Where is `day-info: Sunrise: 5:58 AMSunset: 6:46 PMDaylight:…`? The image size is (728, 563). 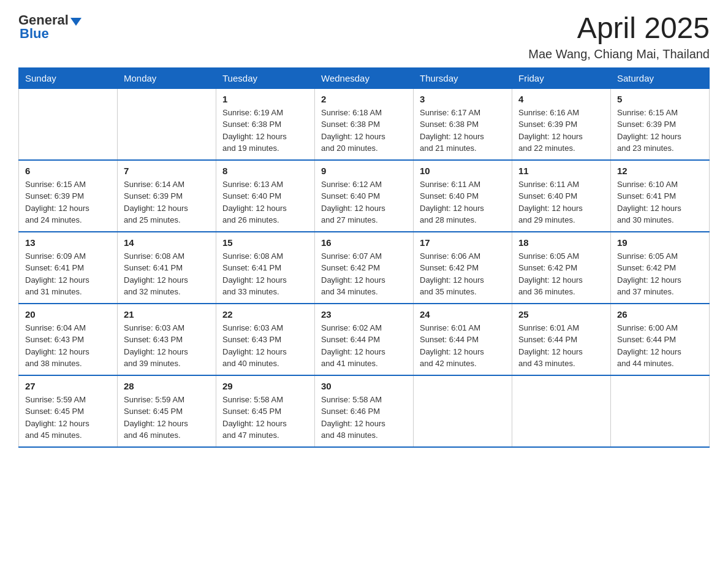
day-info: Sunrise: 5:58 AMSunset: 6:46 PMDaylight:… is located at coordinates (364, 418).